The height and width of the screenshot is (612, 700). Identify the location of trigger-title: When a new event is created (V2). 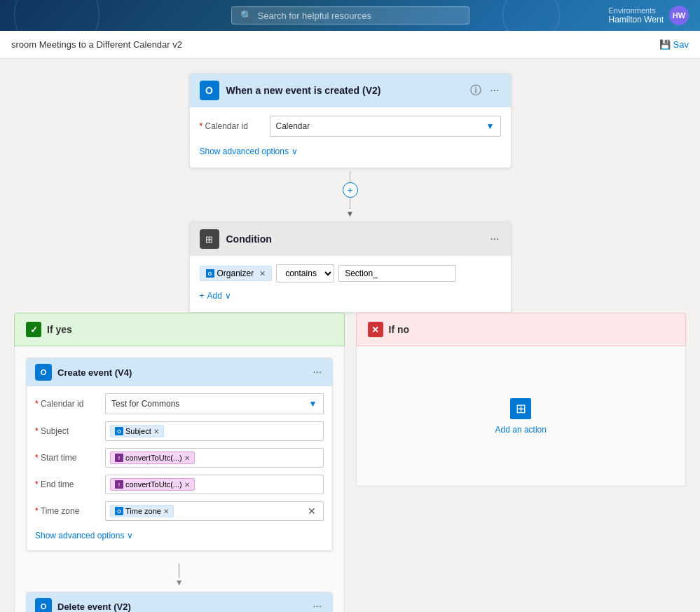
(345, 90).